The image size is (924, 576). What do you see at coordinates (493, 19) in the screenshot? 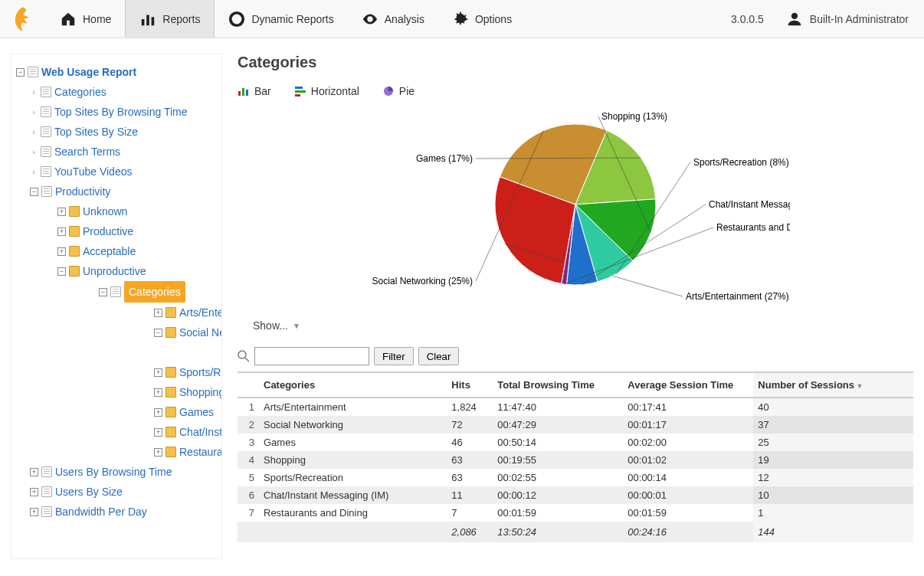
I see `nav-options-label: Options` at bounding box center [493, 19].